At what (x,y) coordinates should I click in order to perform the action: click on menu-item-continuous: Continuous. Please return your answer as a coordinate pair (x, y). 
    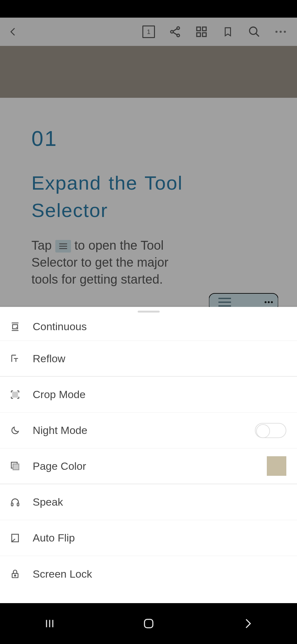
    Looking at the image, I should click on (148, 327).